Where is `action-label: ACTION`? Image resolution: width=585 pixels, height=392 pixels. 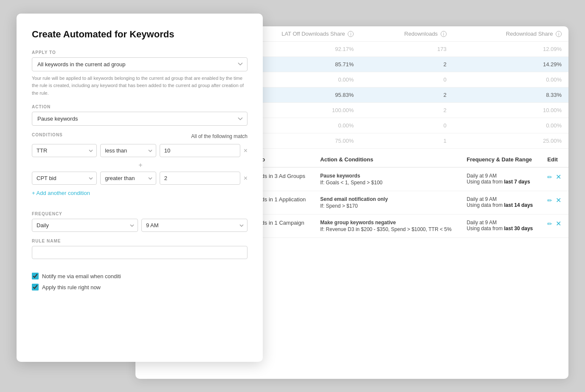
action-label: ACTION is located at coordinates (140, 107).